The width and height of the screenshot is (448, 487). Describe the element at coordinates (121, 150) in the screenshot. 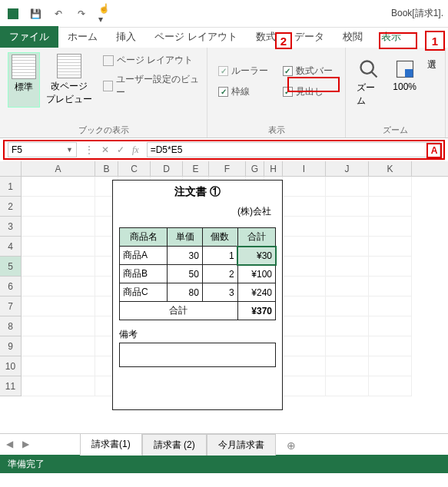

I see `enter-icon: ✓` at that location.